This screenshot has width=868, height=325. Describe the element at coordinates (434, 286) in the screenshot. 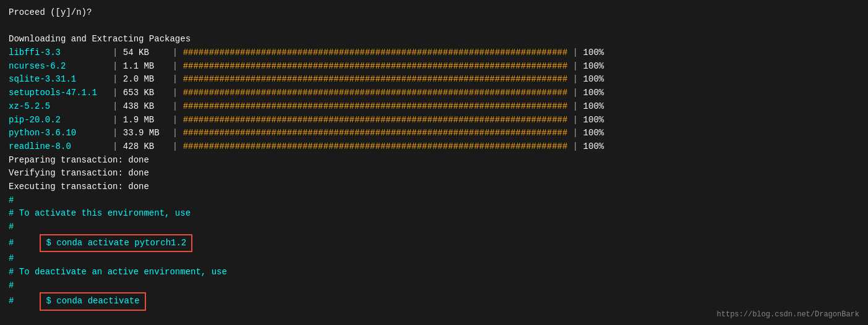

I see `comment-hash-4: #` at that location.